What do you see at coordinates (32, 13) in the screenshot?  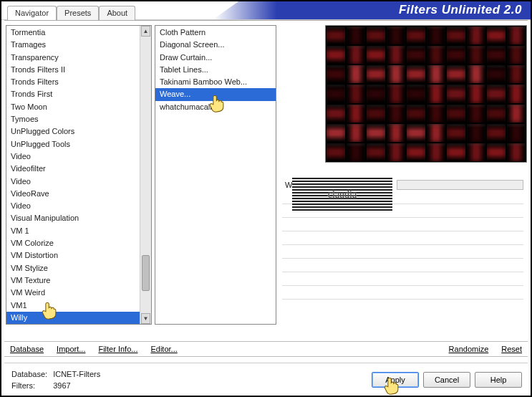 I see `tab-navigator: Navigator` at bounding box center [32, 13].